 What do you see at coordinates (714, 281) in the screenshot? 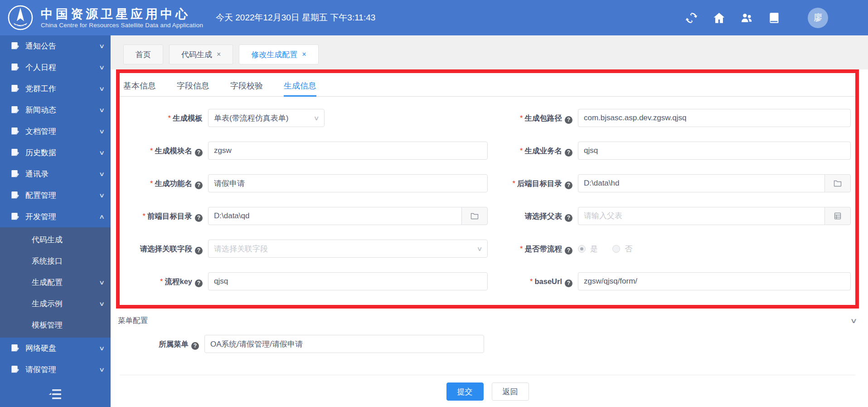
I see `base-url-input` at bounding box center [714, 281].